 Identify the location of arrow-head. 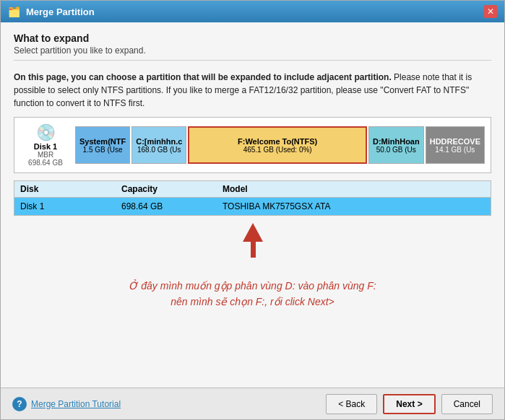
(253, 232).